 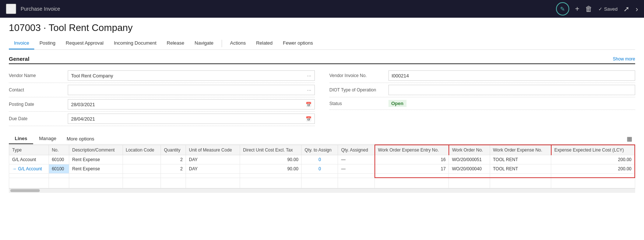 What do you see at coordinates (191, 104) in the screenshot?
I see `posting-date-value: 28/03/2021 📅` at bounding box center [191, 104].